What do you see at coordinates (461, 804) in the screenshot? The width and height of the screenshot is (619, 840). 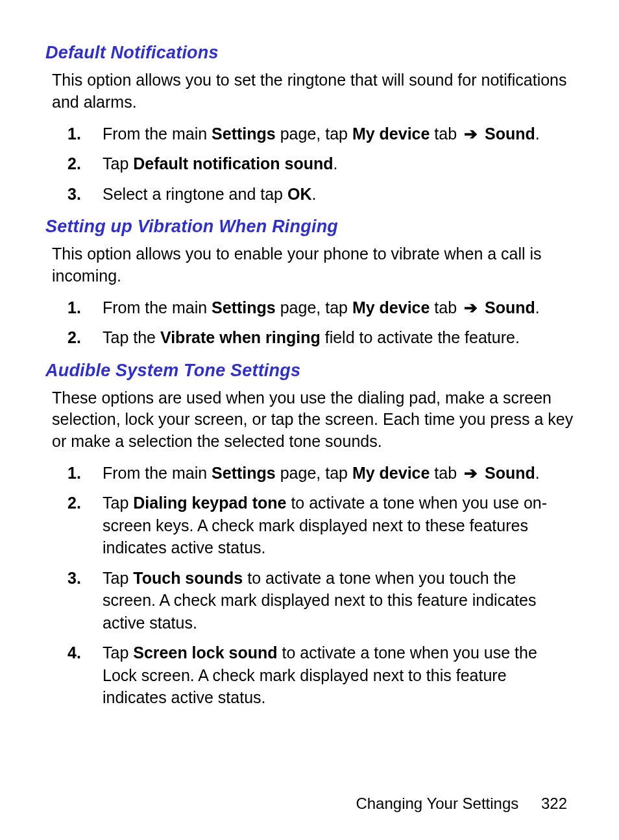 I see `page-footer: Changing Your Settings 322` at bounding box center [461, 804].